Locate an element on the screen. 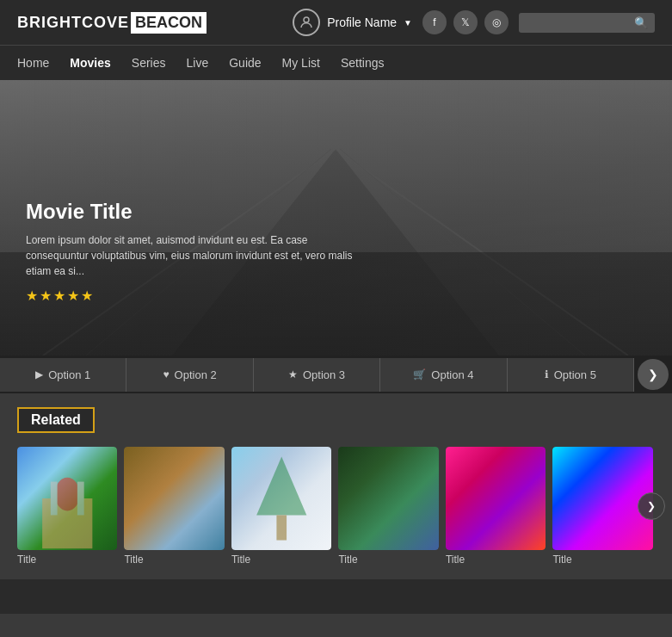 Image resolution: width=672 pixels, height=637 pixels. option-5-button: ℹ Option 5 is located at coordinates (571, 375).